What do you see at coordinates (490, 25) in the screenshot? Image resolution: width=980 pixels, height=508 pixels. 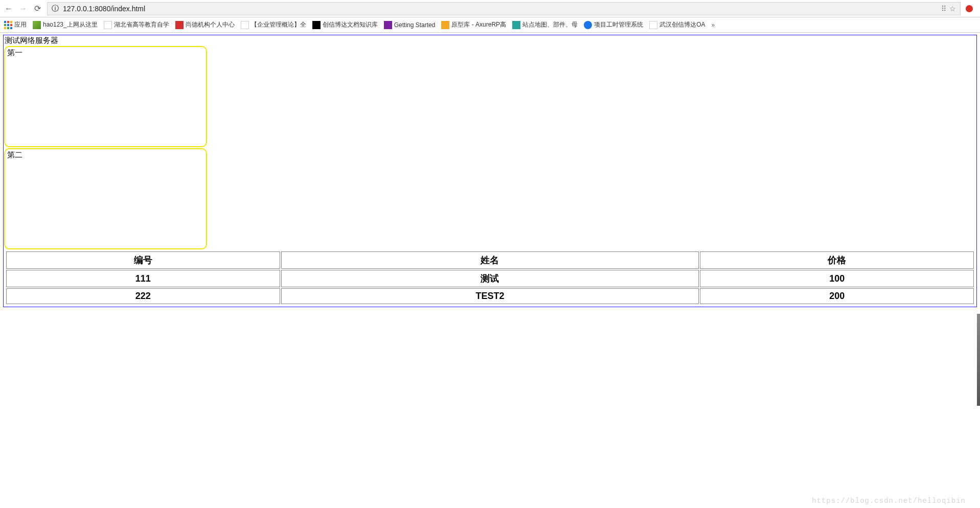 I see `bookmarks-bar: 应用 hao123_上网从这里湖北省高等教育自学尚德机构个人中心【企业管理概论】…` at bounding box center [490, 25].